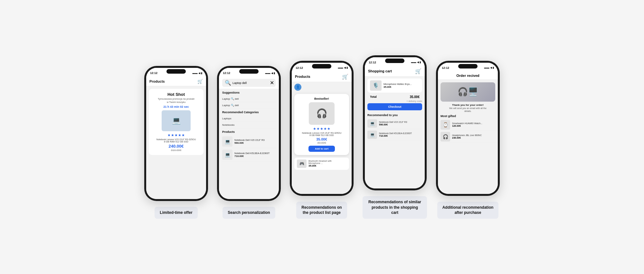 The height and width of the screenshot is (274, 644). Describe the element at coordinates (395, 137) in the screenshot. I see `phone4-wrapper: 12:12 ▬▬ ◀ ▮ Shopping cart 🛒 🎙️ Micropho…` at that location.